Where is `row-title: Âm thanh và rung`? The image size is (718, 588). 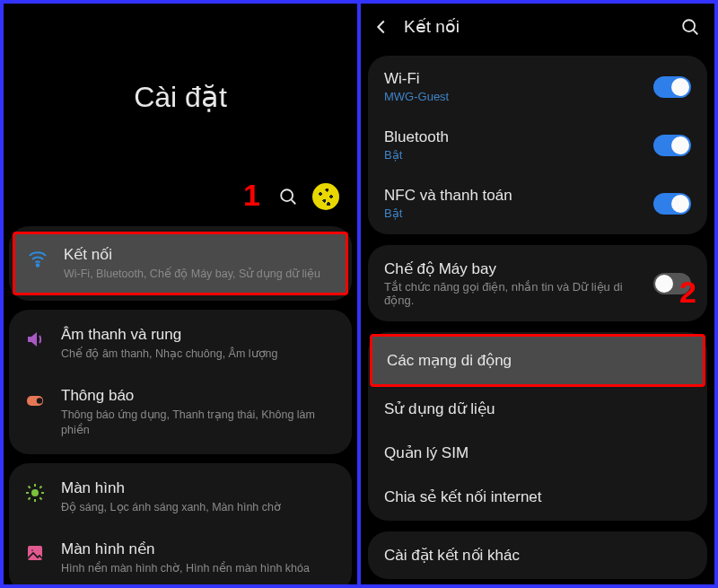 row-title: Âm thanh và rung is located at coordinates (198, 335).